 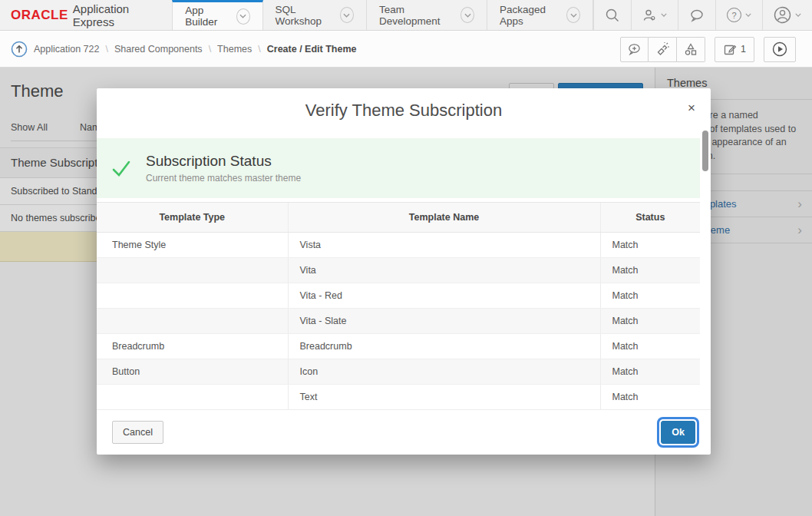 I want to click on oracle-apex-logo: ORACLE Application Express, so click(x=86, y=15).